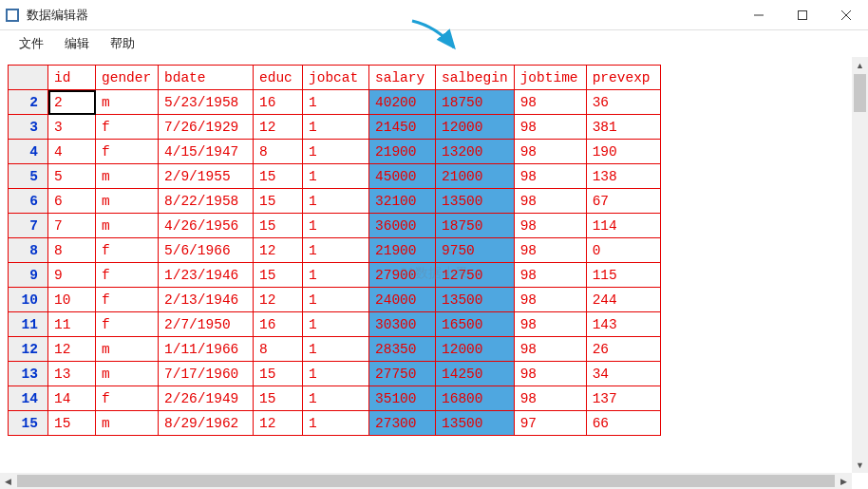 The width and height of the screenshot is (868, 489). What do you see at coordinates (72, 251) in the screenshot?
I see `cell-id: 8` at bounding box center [72, 251].